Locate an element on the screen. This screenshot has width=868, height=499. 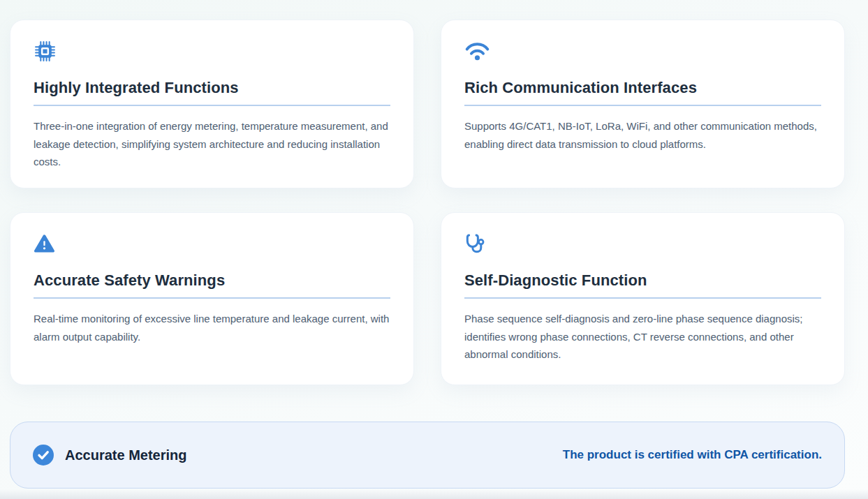
wifi-icon is located at coordinates (642, 51).